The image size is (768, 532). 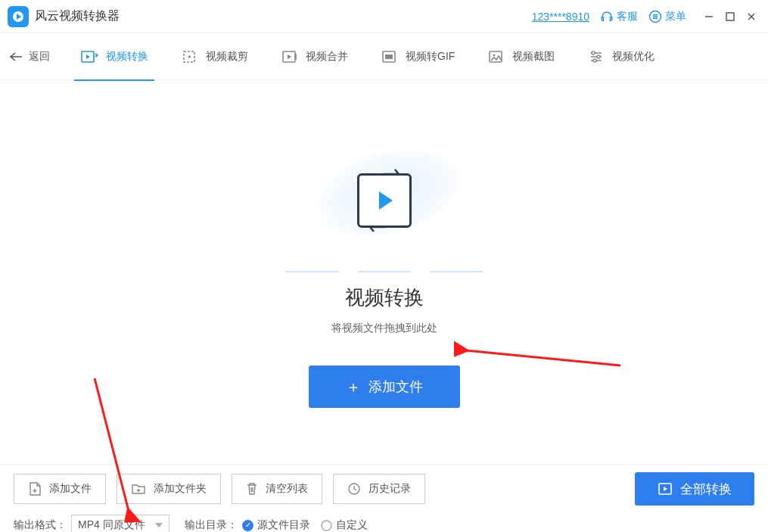 I want to click on app-logo, so click(x=18, y=17).